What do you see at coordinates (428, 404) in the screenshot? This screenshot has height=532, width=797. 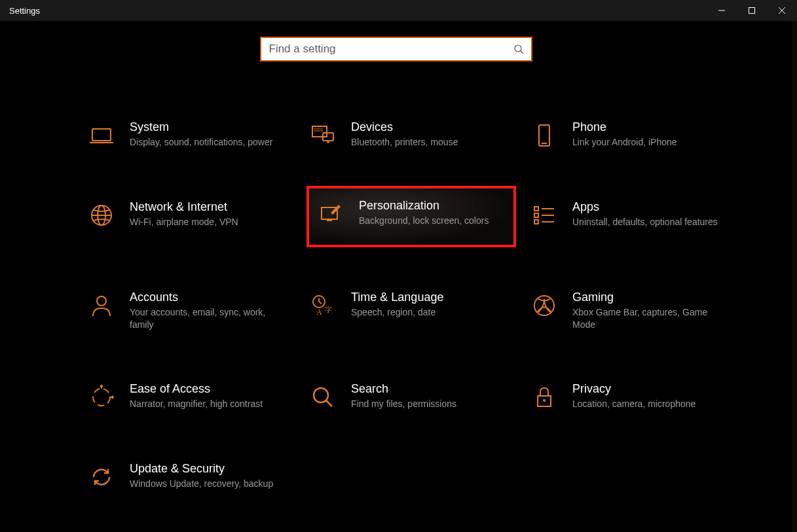 I see `category-description: Find my files, permissions` at bounding box center [428, 404].